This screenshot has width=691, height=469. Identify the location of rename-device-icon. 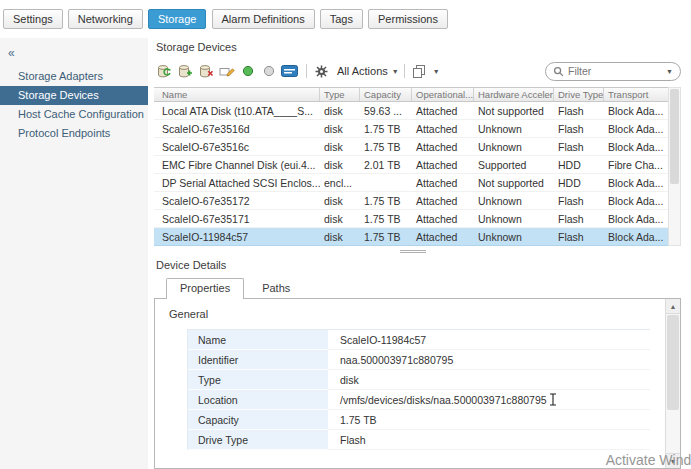
(226, 72).